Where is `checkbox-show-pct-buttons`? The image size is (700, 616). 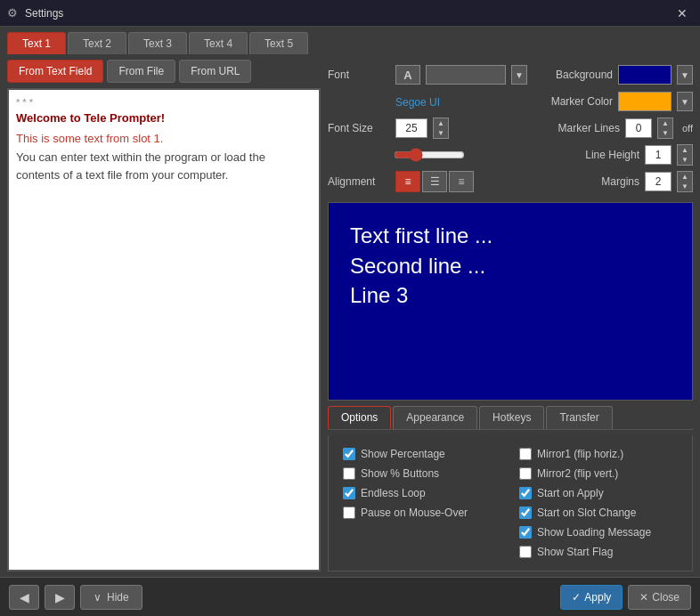 checkbox-show-pct-buttons is located at coordinates (349, 474).